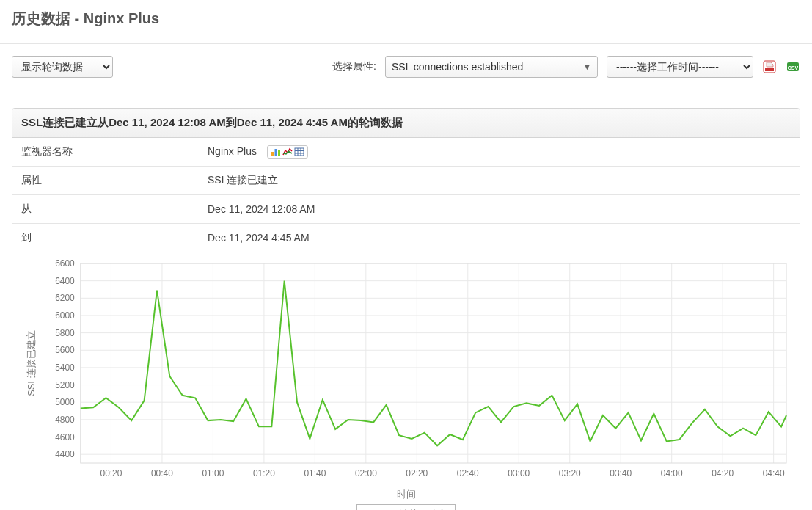 The width and height of the screenshot is (812, 510). Describe the element at coordinates (62, 67) in the screenshot. I see `data-mode-select: 显示轮询数据` at that location.